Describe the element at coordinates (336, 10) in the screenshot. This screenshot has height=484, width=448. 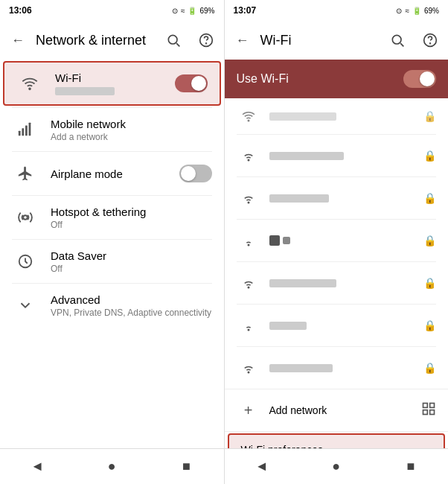
I see `right-status-bar: 13:07 ⊙ ≈ 🔋 69%` at that location.